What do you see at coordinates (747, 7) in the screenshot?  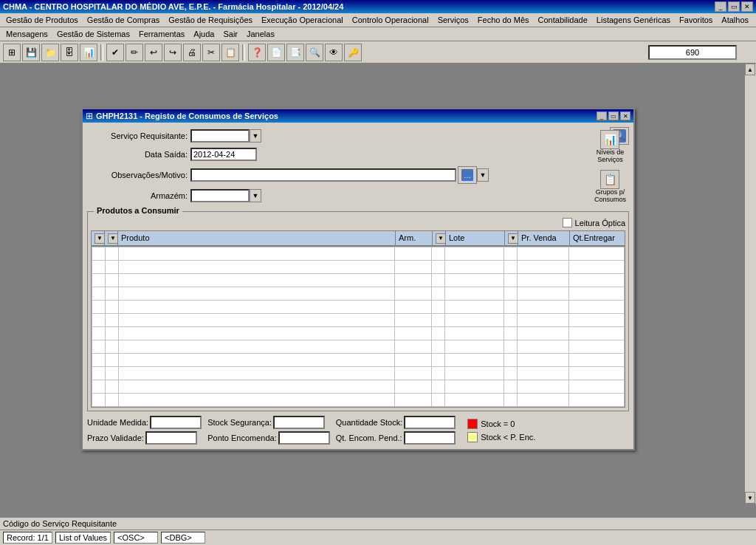 I see `close-button: ✕` at bounding box center [747, 7].